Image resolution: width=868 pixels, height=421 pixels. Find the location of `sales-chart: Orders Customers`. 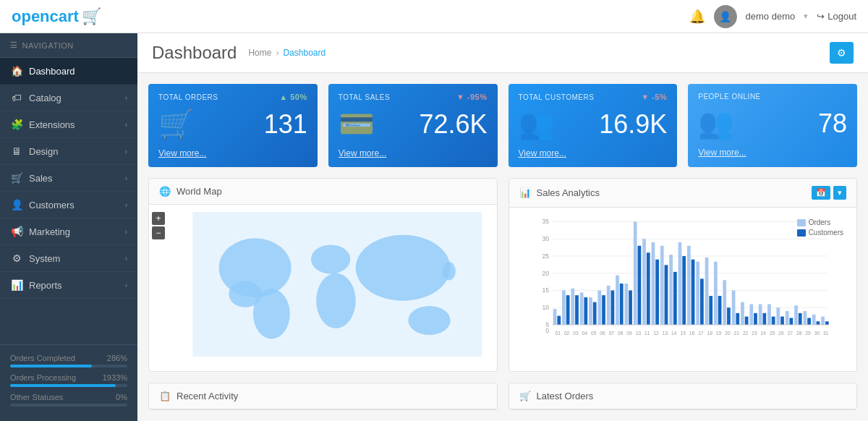

sales-chart: Orders Customers is located at coordinates (683, 287).